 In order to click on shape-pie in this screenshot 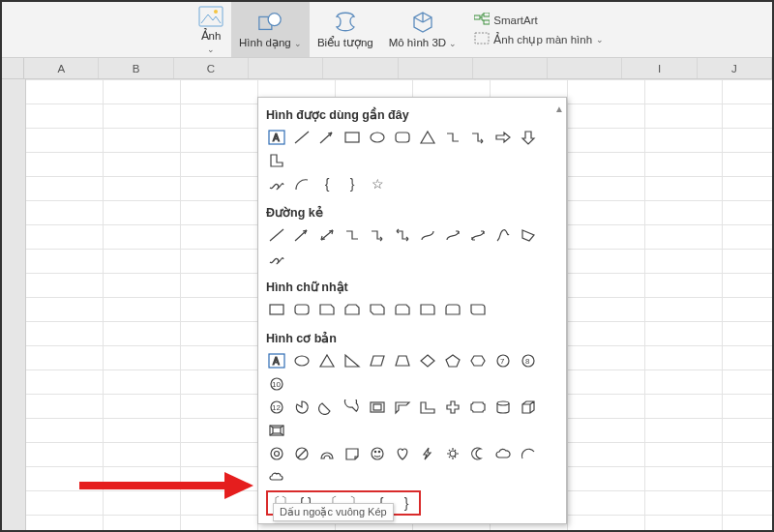, I will do `click(302, 407)`.